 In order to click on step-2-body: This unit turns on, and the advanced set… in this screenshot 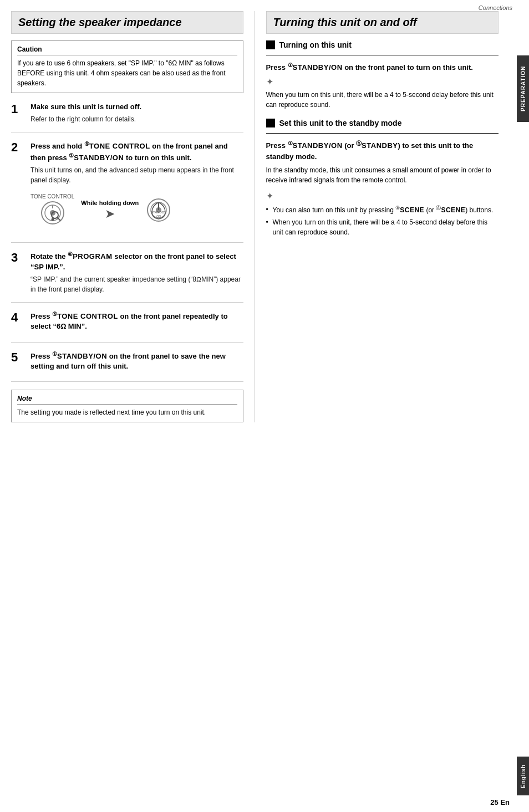, I will do `click(137, 175)`.